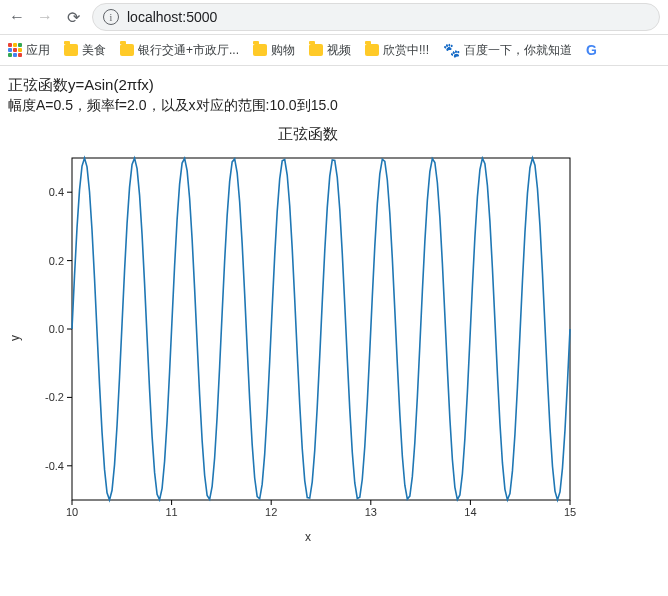 This screenshot has width=668, height=596. I want to click on paw-icon: 🐾, so click(452, 50).